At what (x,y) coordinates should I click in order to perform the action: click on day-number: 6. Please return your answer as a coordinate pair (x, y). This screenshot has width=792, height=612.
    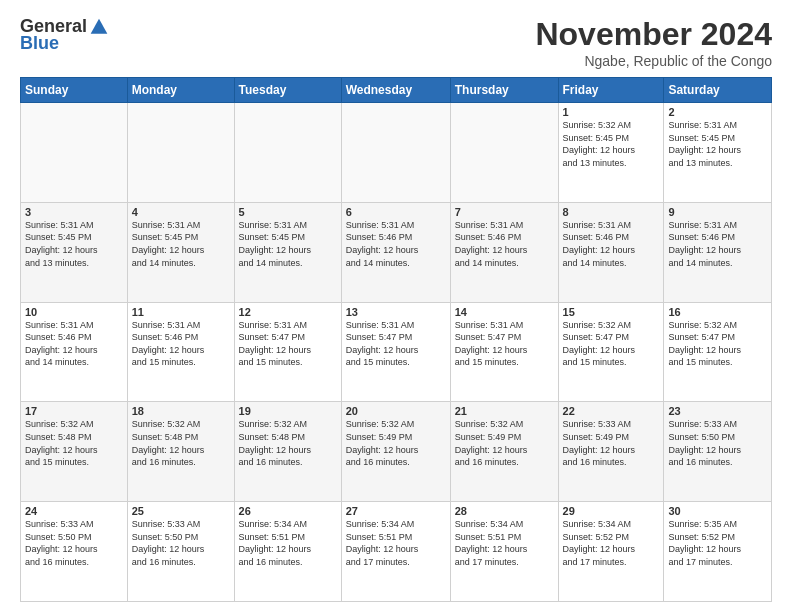
    Looking at the image, I should click on (396, 212).